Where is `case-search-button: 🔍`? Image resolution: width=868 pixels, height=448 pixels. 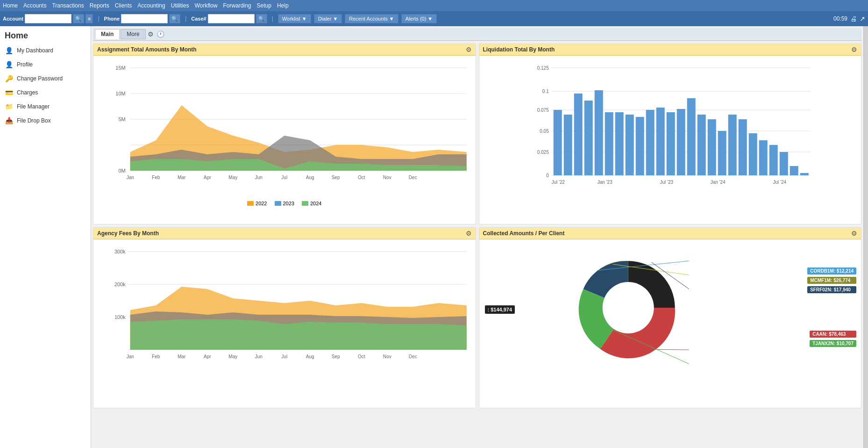 case-search-button: 🔍 is located at coordinates (262, 19).